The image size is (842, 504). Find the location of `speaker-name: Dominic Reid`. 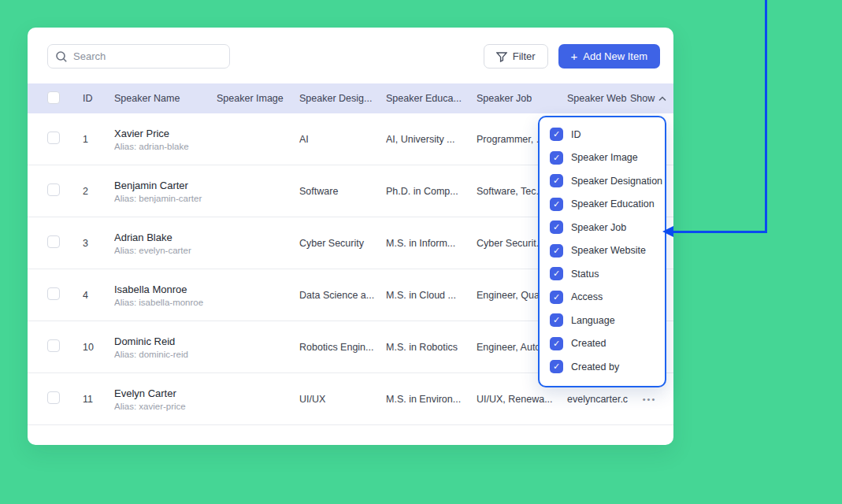

speaker-name: Dominic Reid is located at coordinates (163, 342).